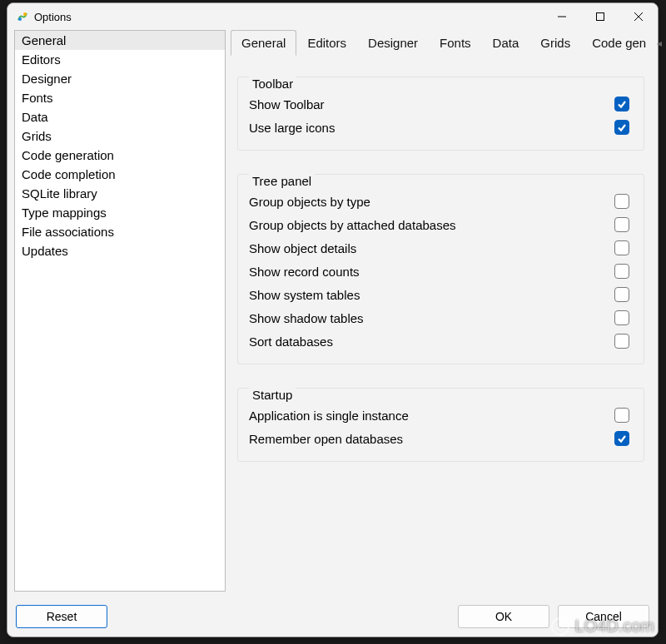  I want to click on group-startup: Startup Application is single instanceRe…, so click(441, 421).